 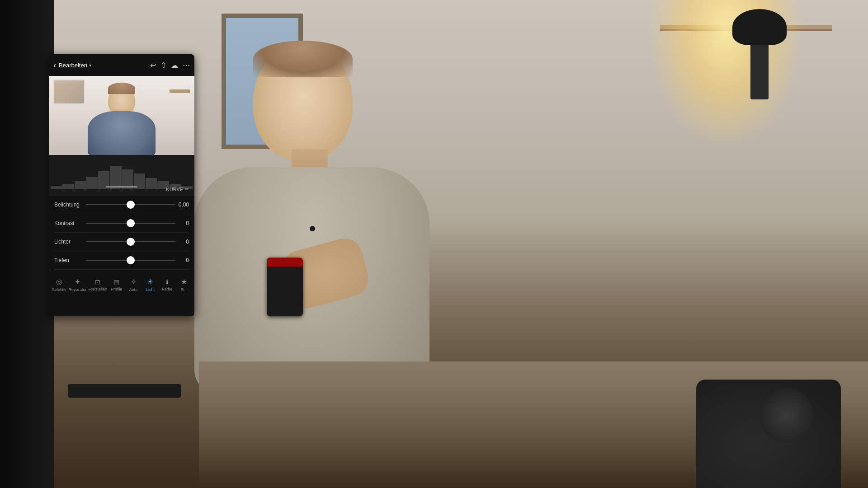 I want to click on nav-item-effekte: ★ Ef..., so click(x=184, y=285).